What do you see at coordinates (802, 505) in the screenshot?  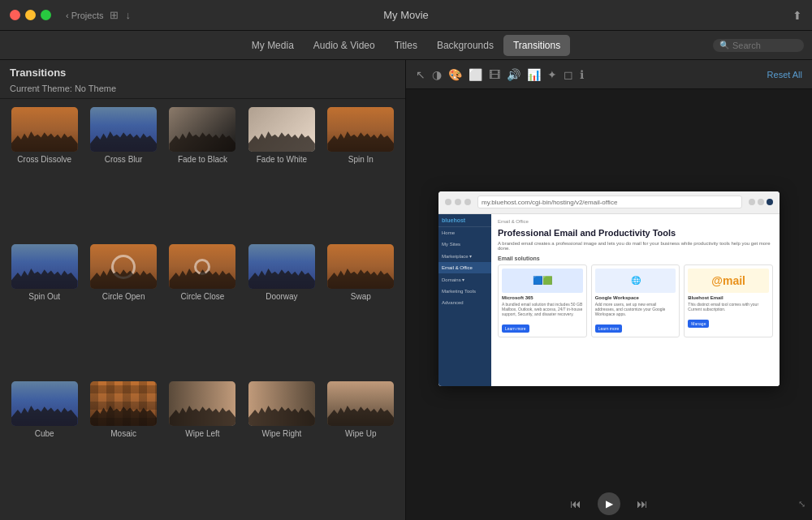 I see `expand-button: ⤡` at bounding box center [802, 505].